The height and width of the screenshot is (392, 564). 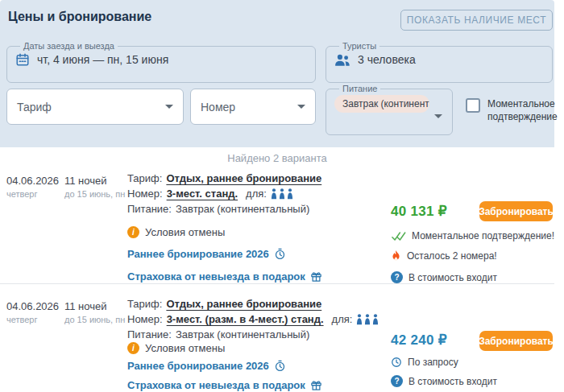 I want to click on room-link: 3-мест. (разм. в 4-мест.) станд., so click(x=245, y=319).